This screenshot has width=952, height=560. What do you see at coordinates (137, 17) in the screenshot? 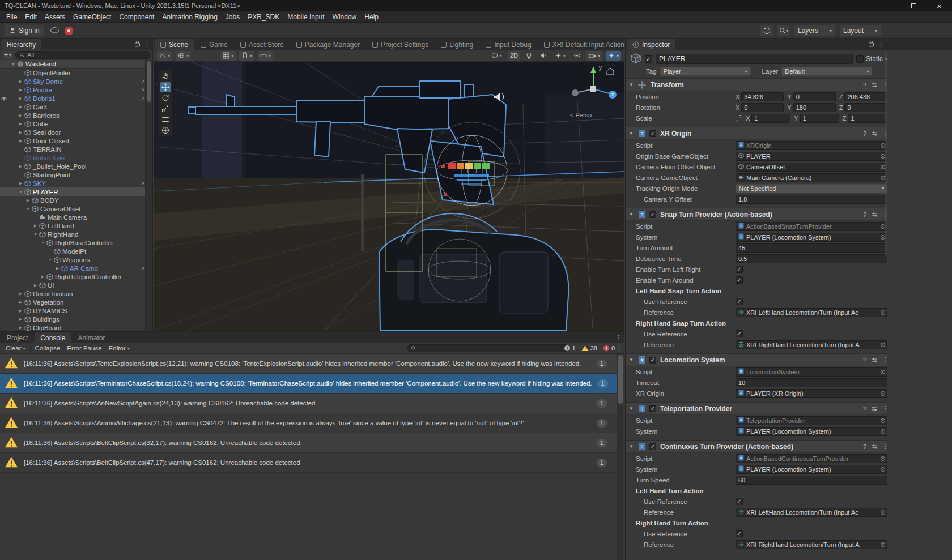
I see `menu-component: Component` at bounding box center [137, 17].